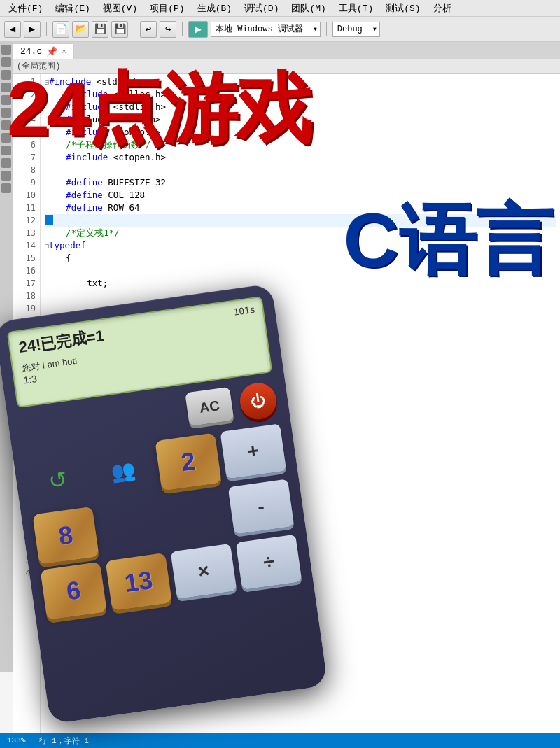 This screenshot has height=748, width=560. What do you see at coordinates (356, 29) in the screenshot?
I see `debug-mode-selector: Debug` at bounding box center [356, 29].